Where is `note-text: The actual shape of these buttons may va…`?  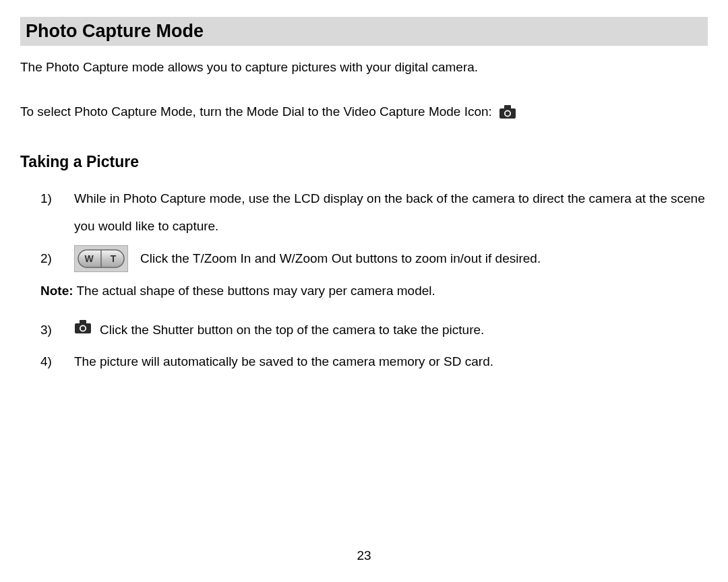
note-text: The actual shape of these buttons may va… is located at coordinates (255, 291).